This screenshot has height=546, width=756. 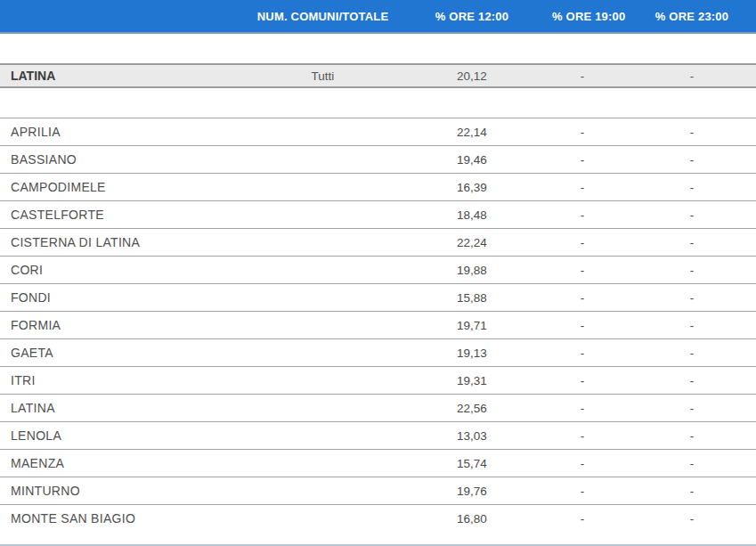 I want to click on row-ore-12-value: 16,80, so click(x=472, y=518).